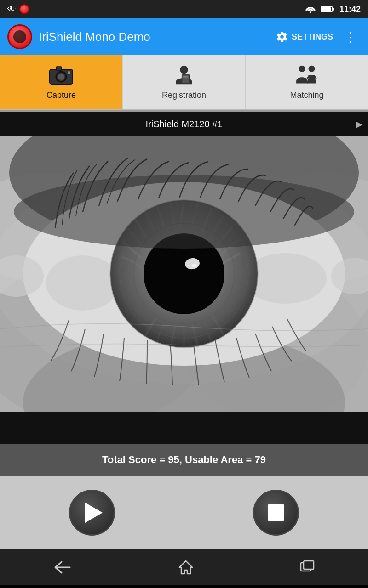  Describe the element at coordinates (307, 567) in the screenshot. I see `recent-apps-button` at that location.